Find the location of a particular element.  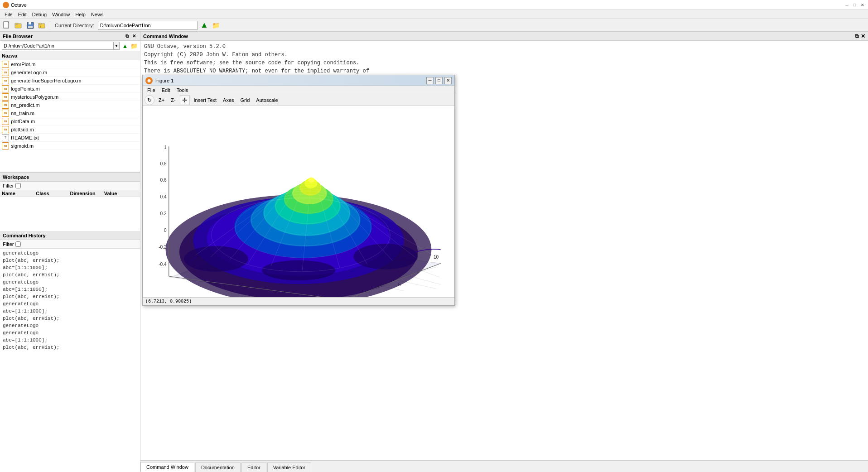

file-name: README.txt is located at coordinates (25, 138).